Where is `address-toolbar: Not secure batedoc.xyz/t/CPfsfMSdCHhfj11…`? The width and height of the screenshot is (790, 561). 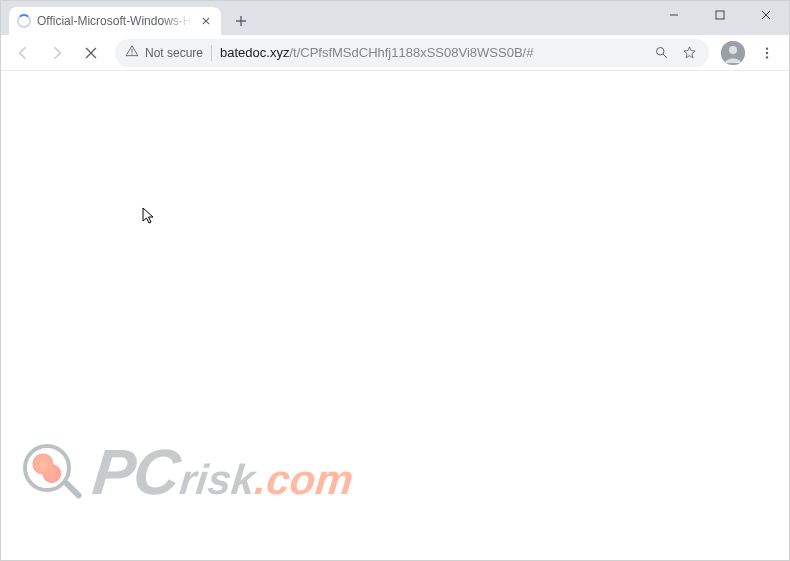
address-toolbar: Not secure batedoc.xyz/t/CPfsfMSdCHhfj11… is located at coordinates (395, 53).